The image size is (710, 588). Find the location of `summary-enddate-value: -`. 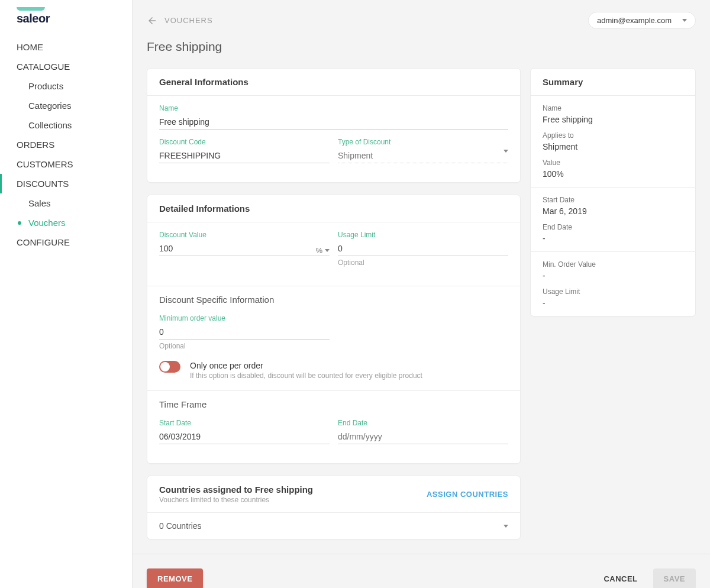

summary-enddate-value: - is located at coordinates (613, 238).